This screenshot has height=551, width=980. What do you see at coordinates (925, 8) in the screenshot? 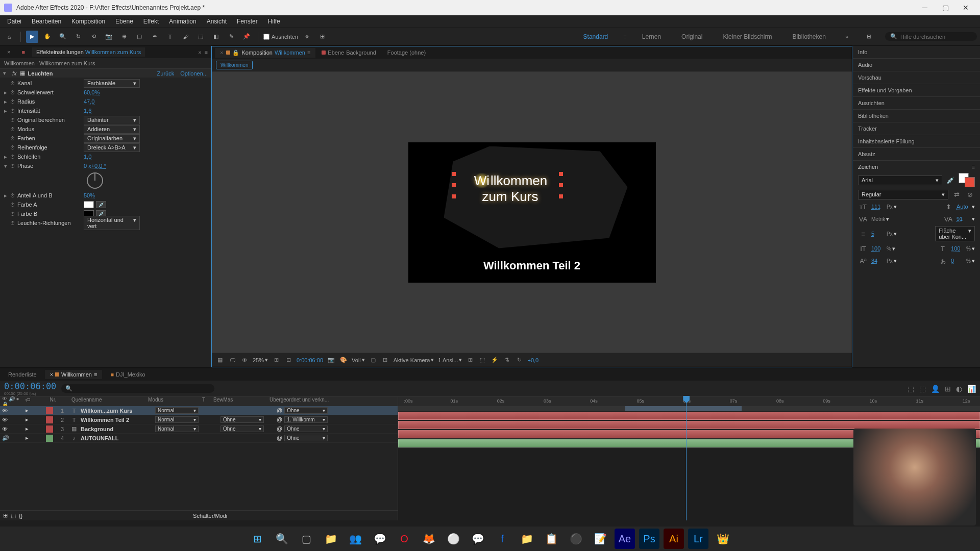
I see `minimize-button: ─` at bounding box center [925, 8].